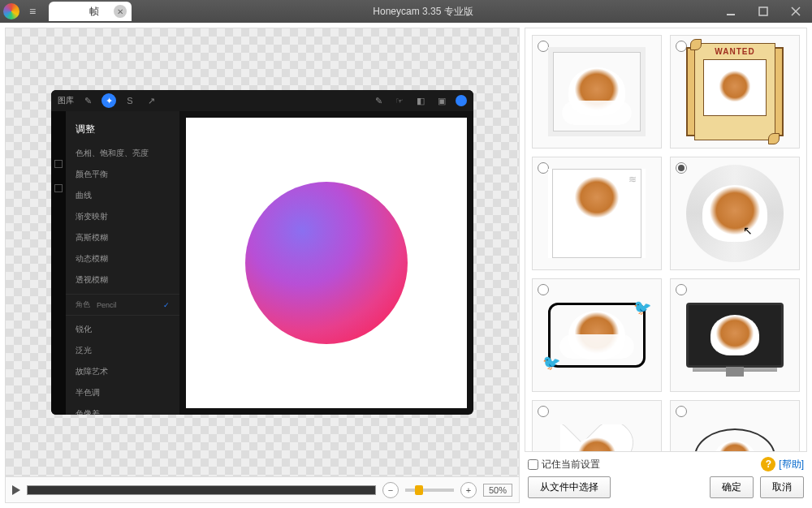 The width and height of the screenshot is (812, 508). What do you see at coordinates (151, 101) in the screenshot?
I see `move-icon: ↗` at bounding box center [151, 101].